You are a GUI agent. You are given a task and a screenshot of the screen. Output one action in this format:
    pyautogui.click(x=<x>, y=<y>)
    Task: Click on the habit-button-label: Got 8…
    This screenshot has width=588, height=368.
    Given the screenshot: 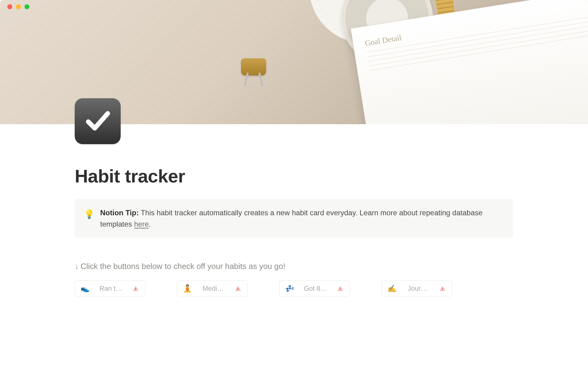 What is the action you would take?
    pyautogui.click(x=315, y=289)
    